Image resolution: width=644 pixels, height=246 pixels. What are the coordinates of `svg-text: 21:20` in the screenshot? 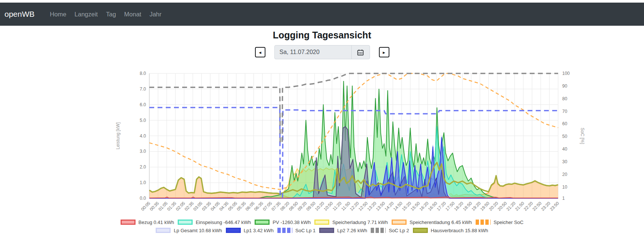 It's located at (511, 206).